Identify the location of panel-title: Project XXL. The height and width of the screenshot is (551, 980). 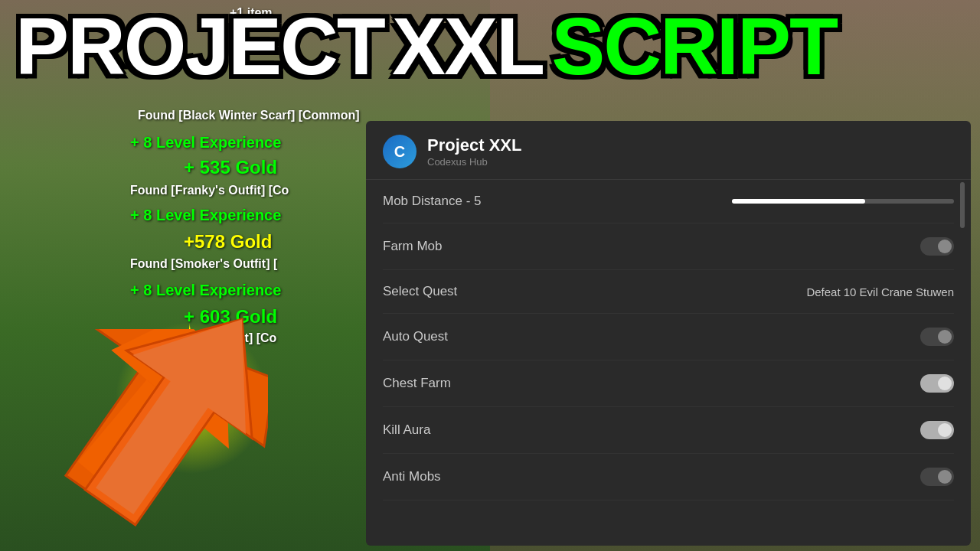
(475, 145).